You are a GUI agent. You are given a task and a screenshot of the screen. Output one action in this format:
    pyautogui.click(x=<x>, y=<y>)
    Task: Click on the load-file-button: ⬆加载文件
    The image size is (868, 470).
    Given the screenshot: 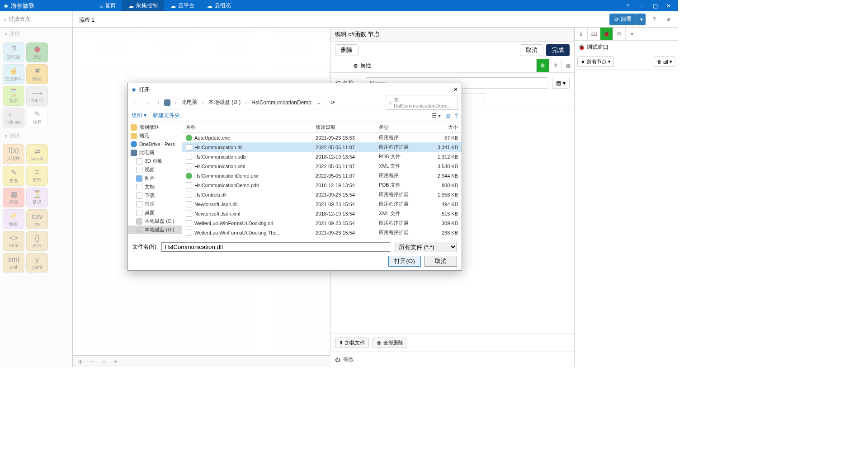 What is the action you would take?
    pyautogui.click(x=352, y=343)
    